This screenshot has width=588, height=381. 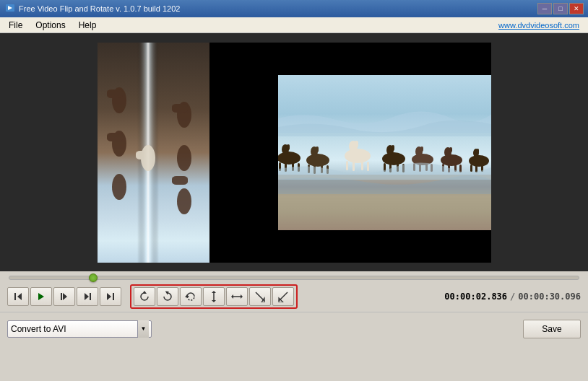 What do you see at coordinates (79, 329) in the screenshot?
I see `format-dropdown: Convert to AVI Convert to MP4 Convert to…` at bounding box center [79, 329].